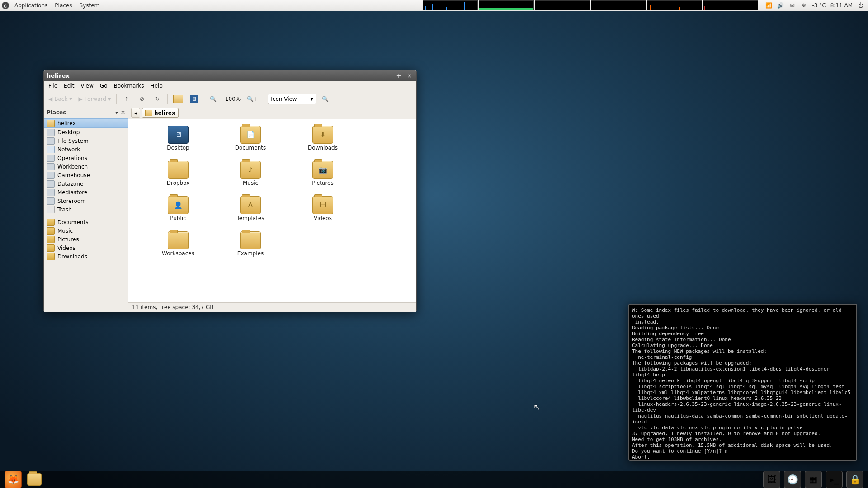 Image resolution: width=868 pixels, height=488 pixels. What do you see at coordinates (86, 166) in the screenshot?
I see `sidebar-item: Workbench` at bounding box center [86, 166].